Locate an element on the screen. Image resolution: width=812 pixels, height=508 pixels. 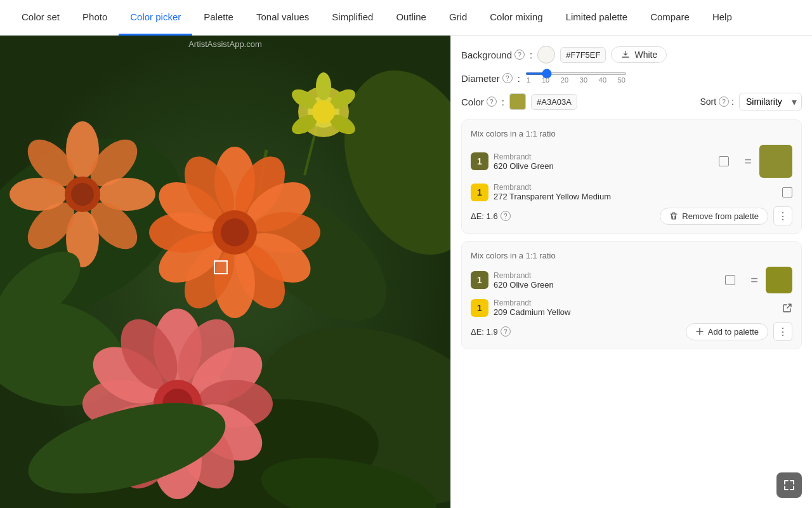
diameter-row: Diameter ? : 1 10 20 30 40 50 is located at coordinates (632, 78).